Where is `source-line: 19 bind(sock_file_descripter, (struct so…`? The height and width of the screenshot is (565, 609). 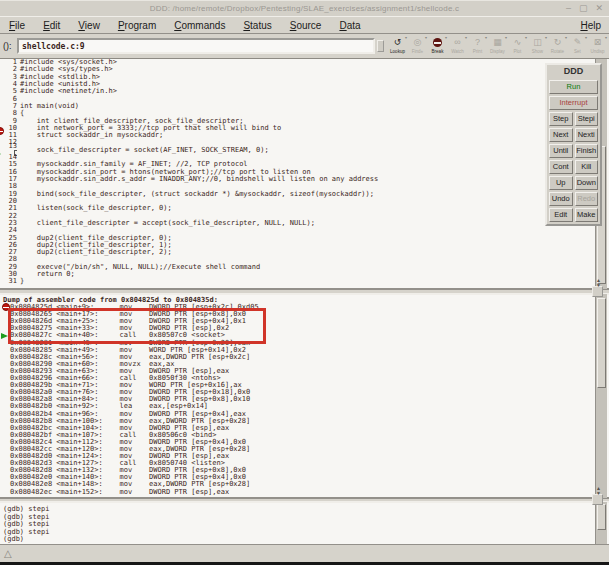
source-line: 19 bind(sock_file_descripter, (struct so… is located at coordinates (304, 194).